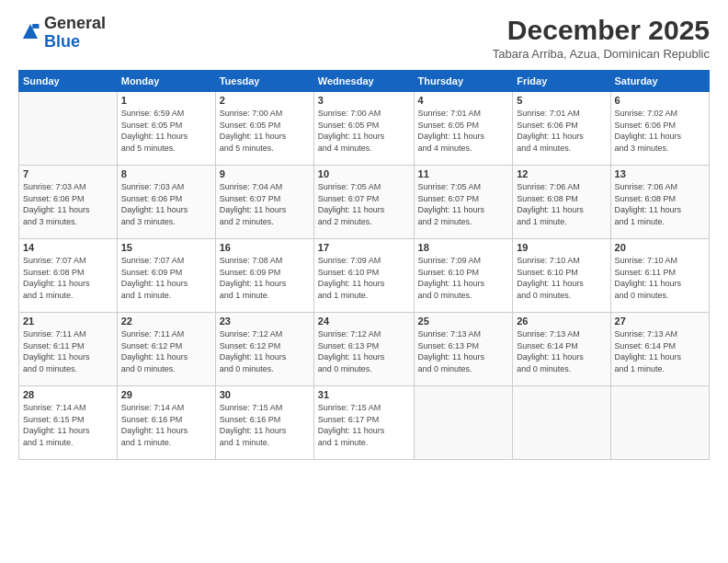 The height and width of the screenshot is (563, 728). Describe the element at coordinates (75, 33) in the screenshot. I see `logo-text: General Blue` at that location.